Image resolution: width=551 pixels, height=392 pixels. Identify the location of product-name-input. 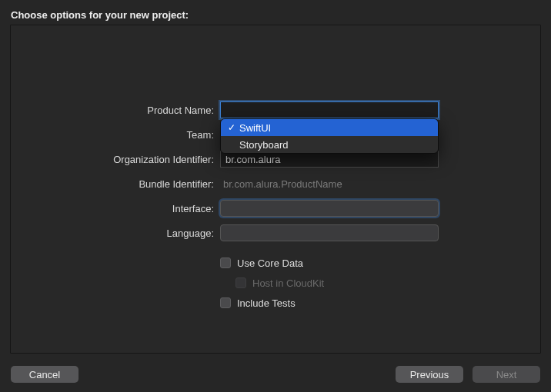
(329, 110).